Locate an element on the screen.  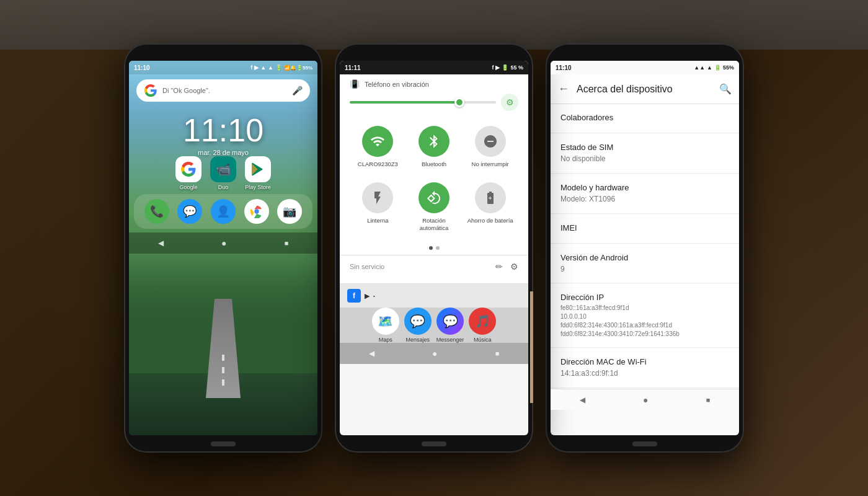
back-arrow: ← is located at coordinates (564, 89).